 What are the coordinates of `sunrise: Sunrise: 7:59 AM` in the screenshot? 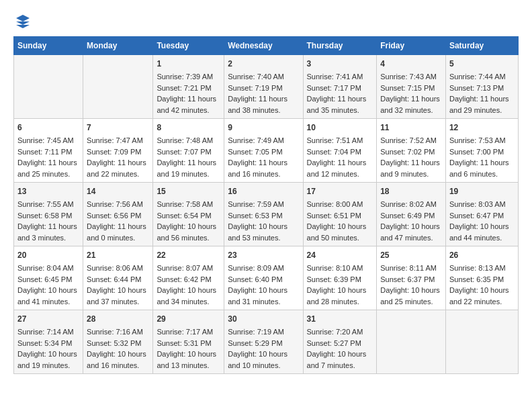 It's located at (256, 204).